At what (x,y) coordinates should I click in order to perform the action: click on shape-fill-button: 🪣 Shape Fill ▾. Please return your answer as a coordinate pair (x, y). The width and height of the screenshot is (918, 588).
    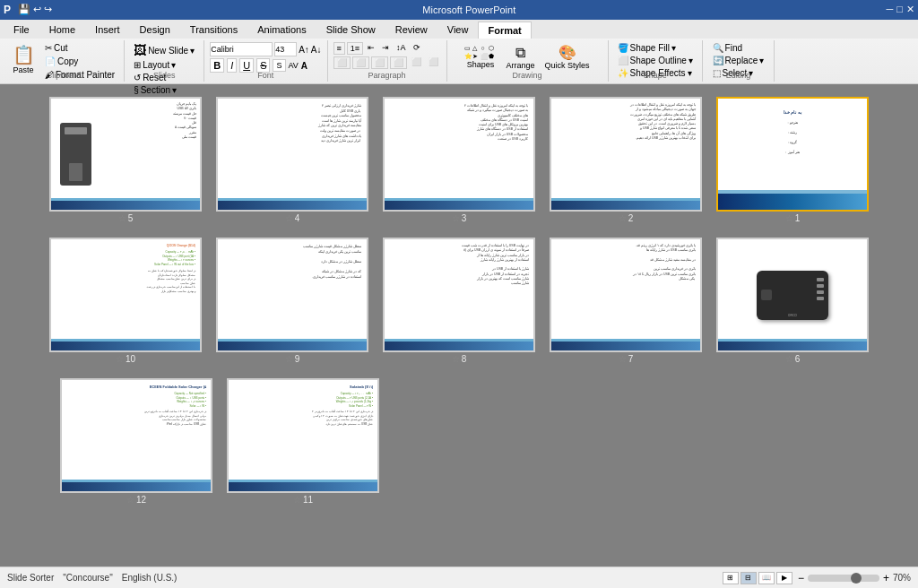
    Looking at the image, I should click on (647, 48).